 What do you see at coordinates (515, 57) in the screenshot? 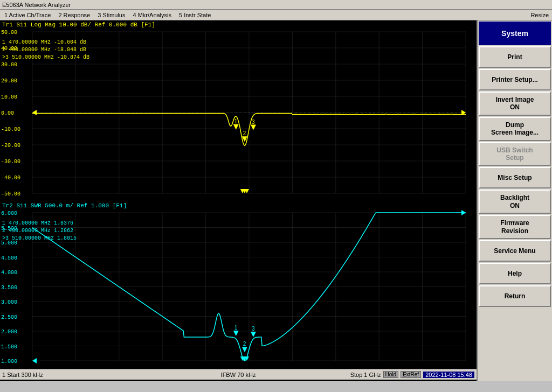
I see `print-button: Print` at bounding box center [515, 57].